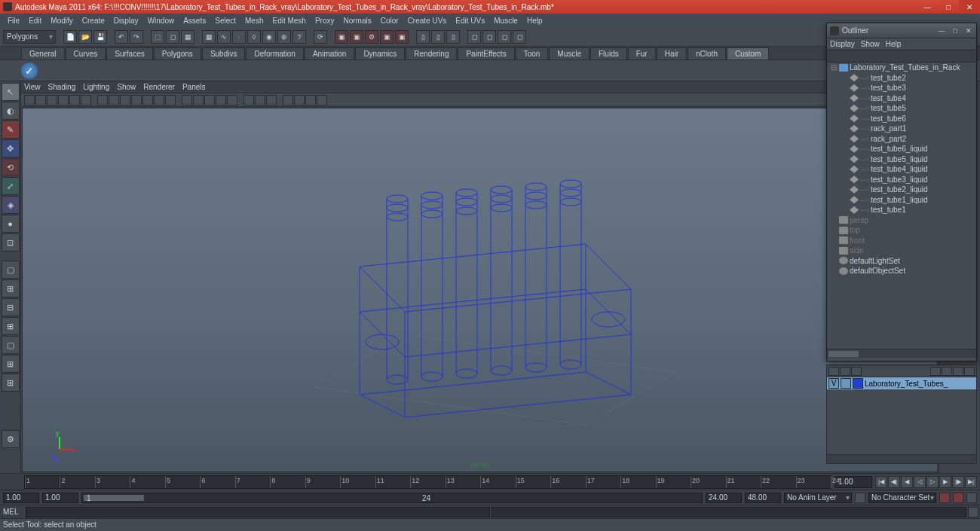  Describe the element at coordinates (284, 37) in the screenshot. I see `snap-toggle-icon: ⊕` at that location.